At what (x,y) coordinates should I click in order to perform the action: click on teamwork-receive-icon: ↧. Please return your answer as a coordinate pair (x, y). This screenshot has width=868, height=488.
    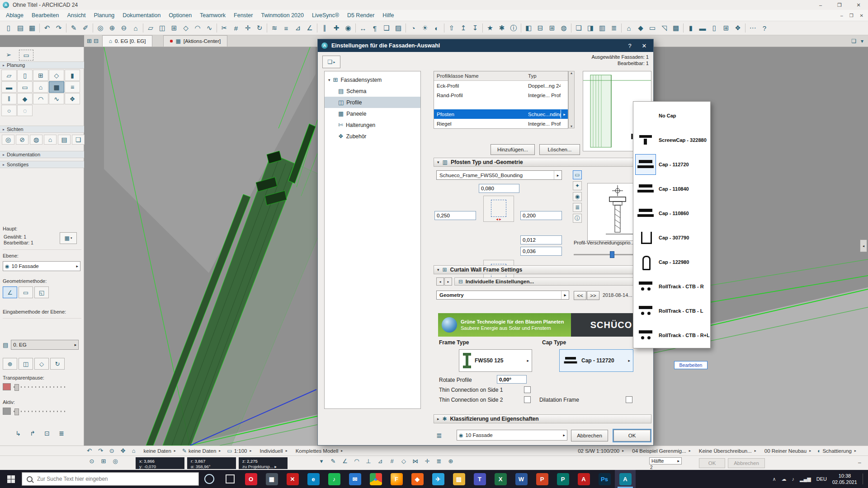
    Looking at the image, I should click on (475, 28).